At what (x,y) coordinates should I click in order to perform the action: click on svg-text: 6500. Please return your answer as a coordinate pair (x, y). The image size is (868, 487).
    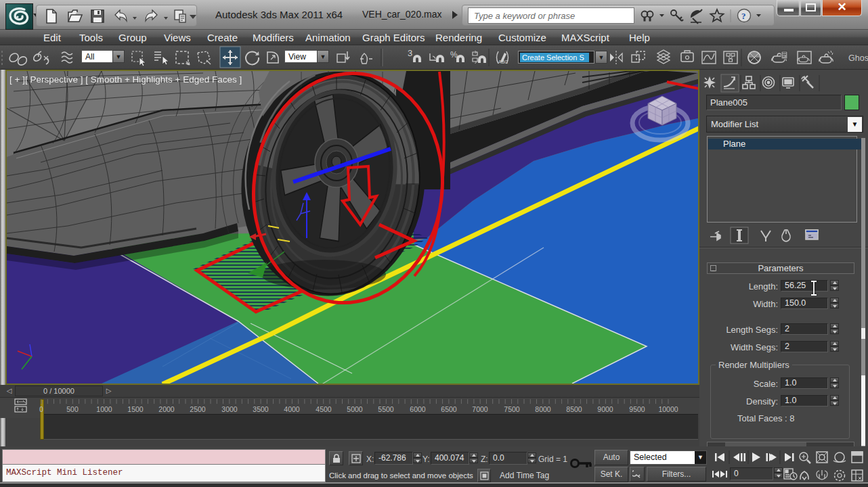
    Looking at the image, I should click on (449, 409).